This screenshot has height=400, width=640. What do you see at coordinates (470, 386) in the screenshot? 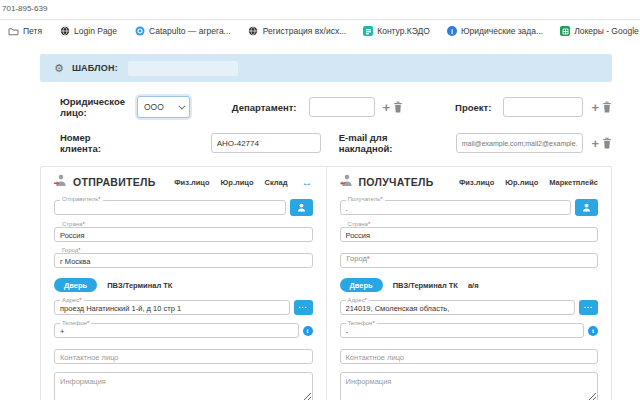
I see `receiver-info-field` at bounding box center [470, 386].